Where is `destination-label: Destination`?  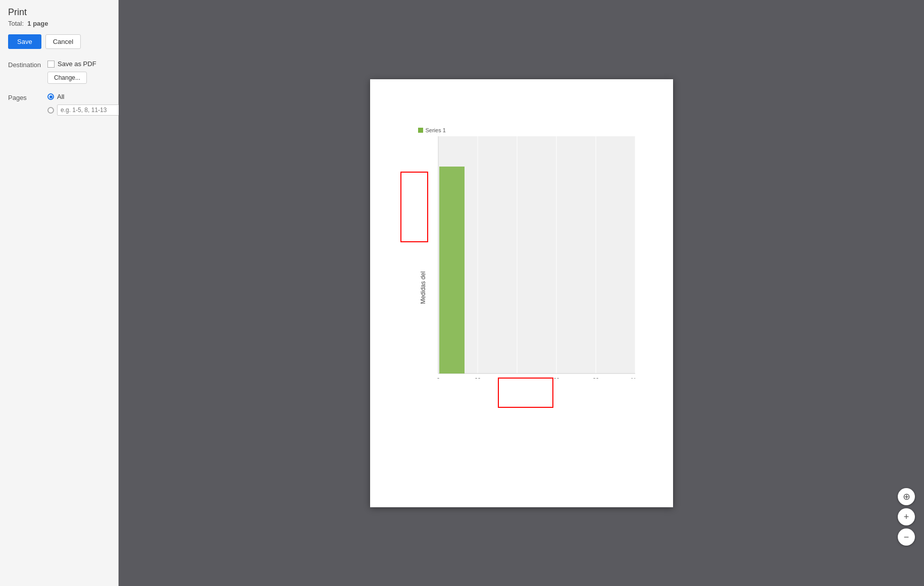
destination-label: Destination is located at coordinates (28, 65).